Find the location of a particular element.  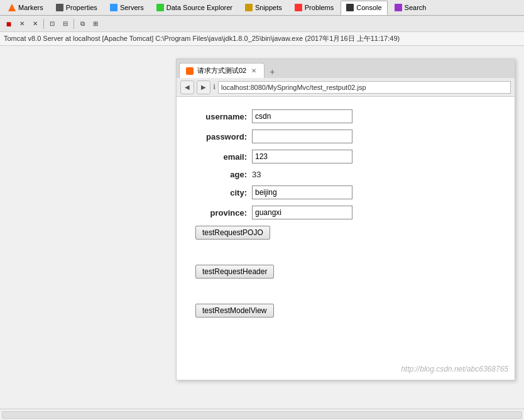

email-input is located at coordinates (302, 157).